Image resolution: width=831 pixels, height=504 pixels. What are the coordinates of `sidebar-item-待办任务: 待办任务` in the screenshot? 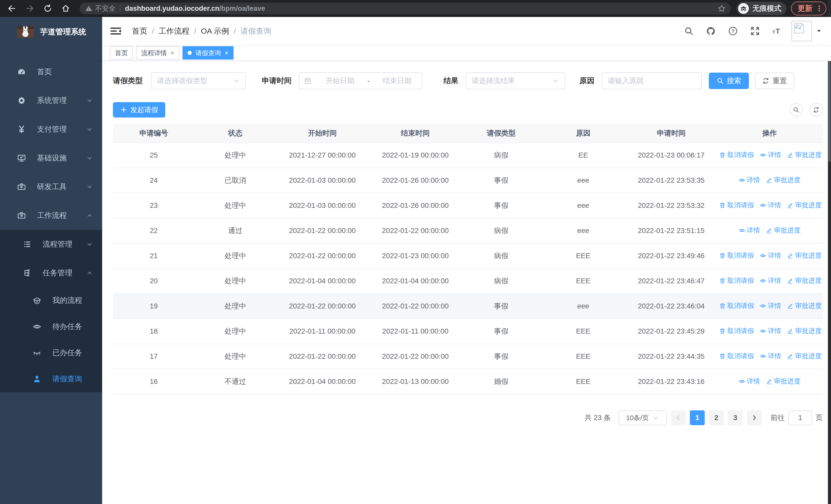 It's located at (51, 327).